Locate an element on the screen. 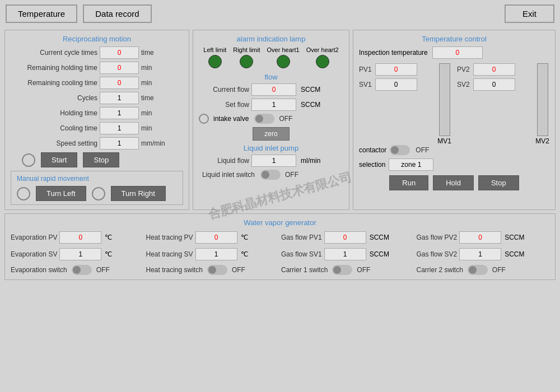 The image size is (560, 392). gasflow-sv2-item: Gas flow SV2 SCCM is located at coordinates (483, 254).